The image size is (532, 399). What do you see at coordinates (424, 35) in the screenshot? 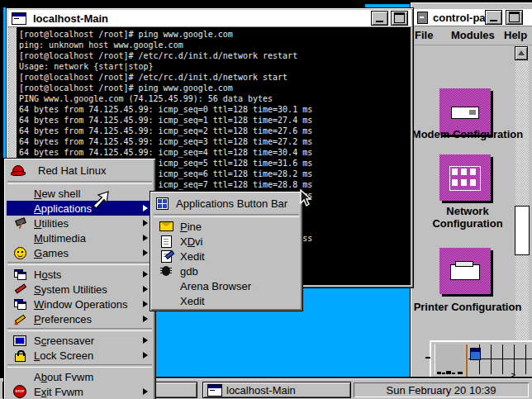
I see `menu-file: File` at bounding box center [424, 35].